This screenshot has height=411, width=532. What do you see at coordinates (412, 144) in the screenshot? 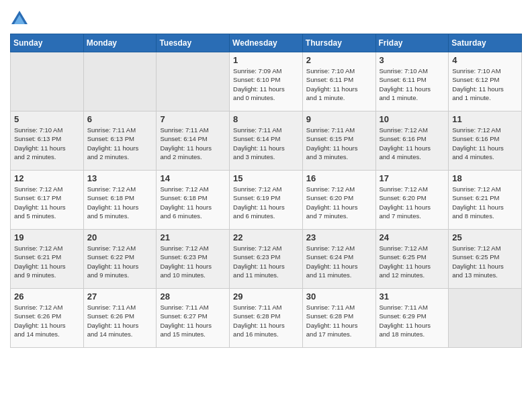
I see `day-info: Sunrise: 7:12 AM Sunset: 6:16 PM Dayligh…` at bounding box center [412, 144].